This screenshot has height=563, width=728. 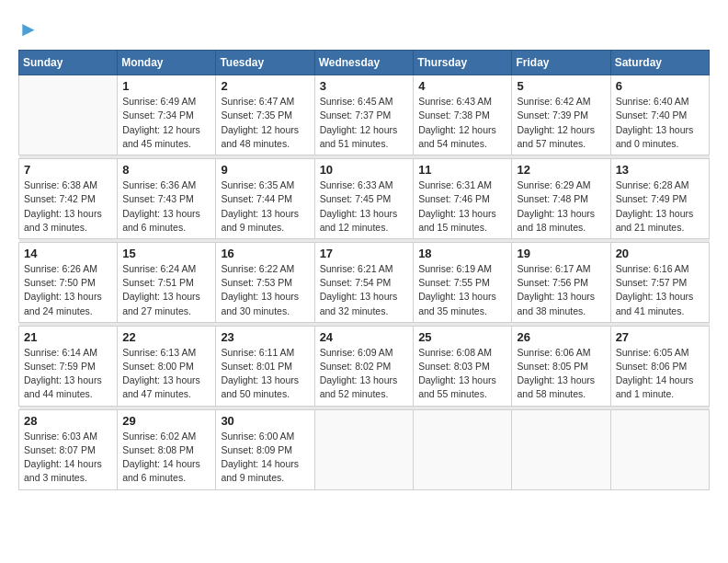 I want to click on day-number: 29, so click(x=166, y=421).